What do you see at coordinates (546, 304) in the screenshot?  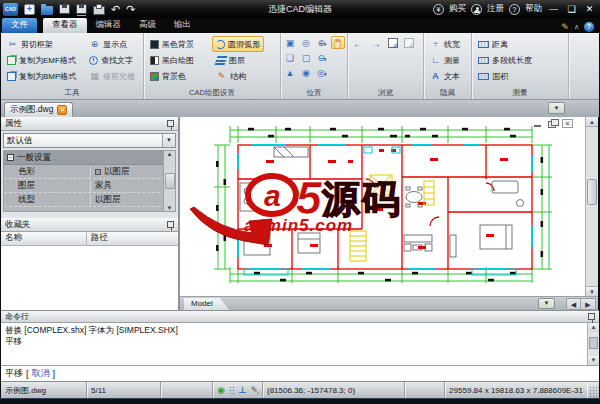 I see `model-bar-chevron-icon: ▼` at bounding box center [546, 304].